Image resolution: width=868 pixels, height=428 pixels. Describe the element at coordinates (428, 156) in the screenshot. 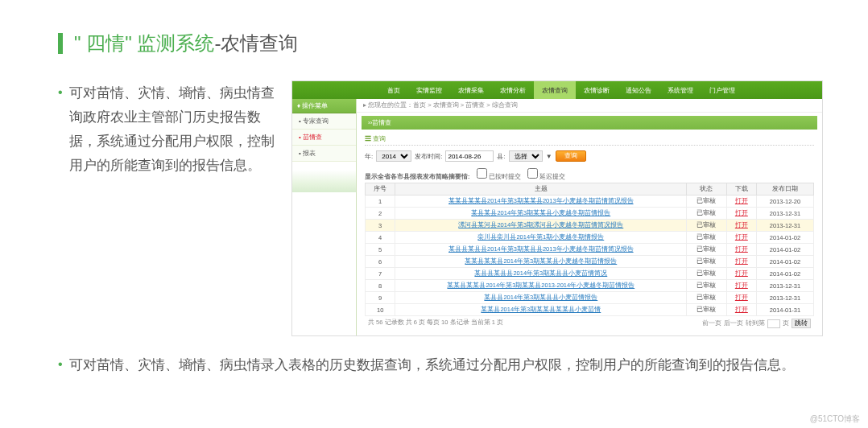

I see `date-label: 发布时间:` at that location.